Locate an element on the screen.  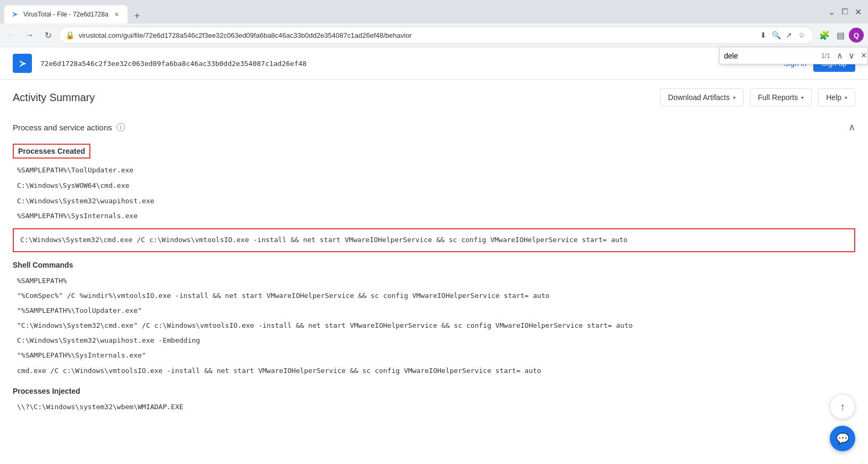
shell-item: cmd.exe /C c:\Windows\vmtoolsIO.exe -ins… is located at coordinates (434, 371).